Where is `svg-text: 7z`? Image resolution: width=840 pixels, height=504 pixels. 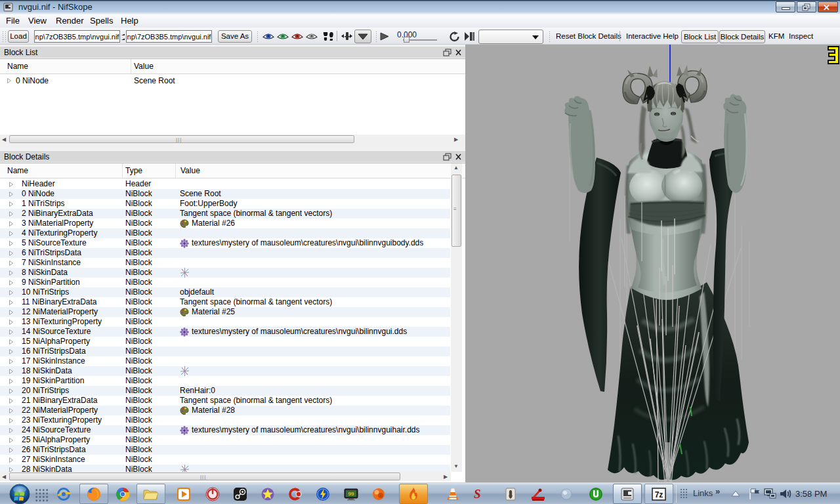 svg-text: 7z is located at coordinates (659, 495).